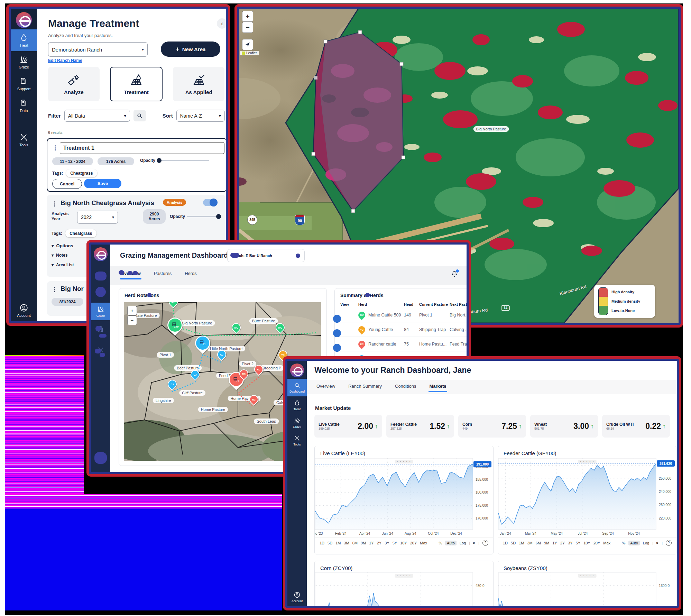 This screenshot has height=616, width=691. I want to click on tab-conditions: Conditions, so click(405, 386).